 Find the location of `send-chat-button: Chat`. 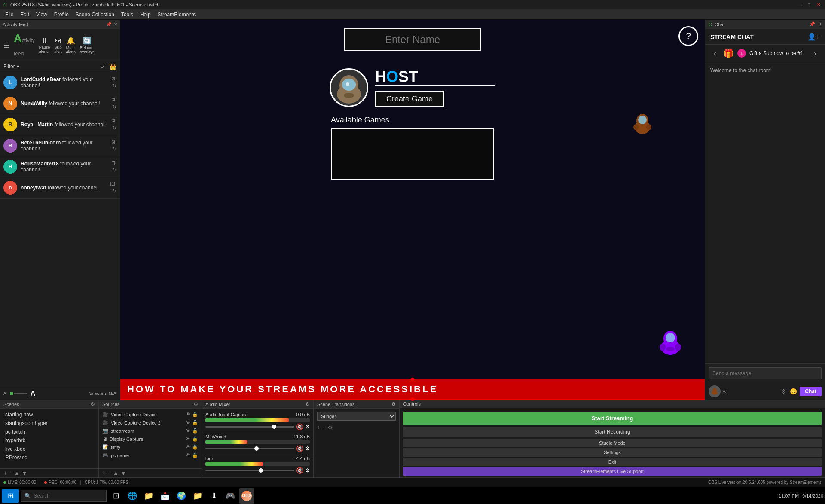

send-chat-button: Chat is located at coordinates (810, 391).